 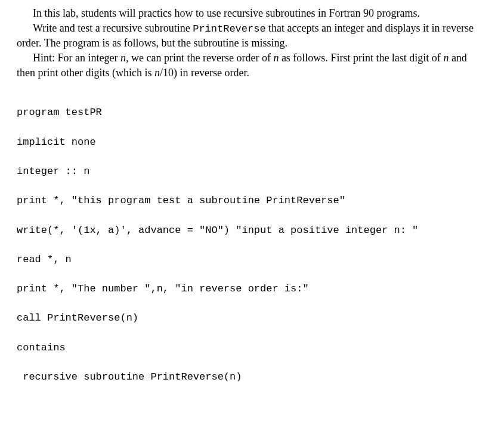 What do you see at coordinates (199, 58) in the screenshot?
I see `hint-text-b: , we can print the reverse order of` at bounding box center [199, 58].